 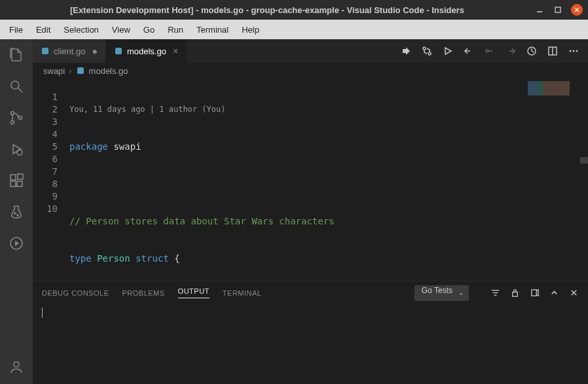 I want to click on breadcrumb-folder: swapi, so click(x=54, y=71).